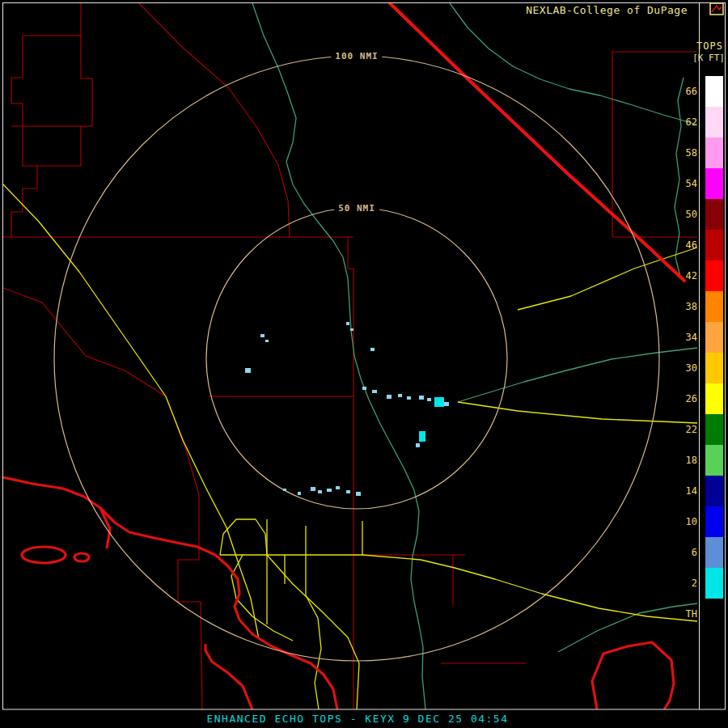  What do you see at coordinates (347, 409) in the screenshot?
I see `radar-echoes` at bounding box center [347, 409].